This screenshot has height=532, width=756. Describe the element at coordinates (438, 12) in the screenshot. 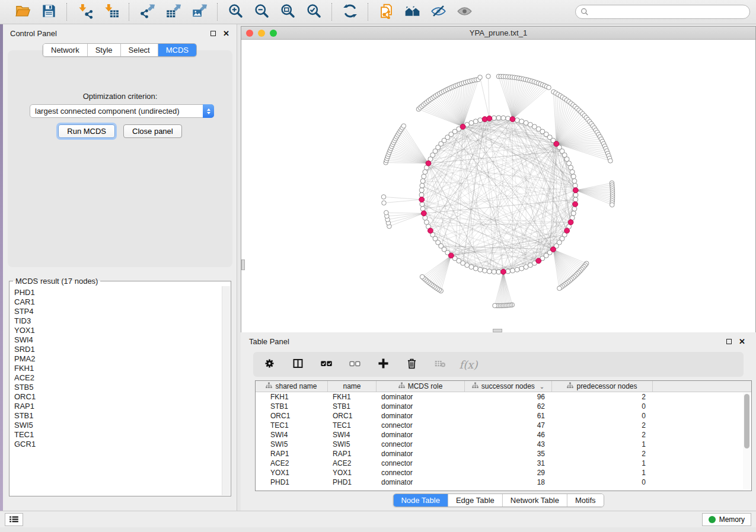

I see `hide-selected-button` at that location.